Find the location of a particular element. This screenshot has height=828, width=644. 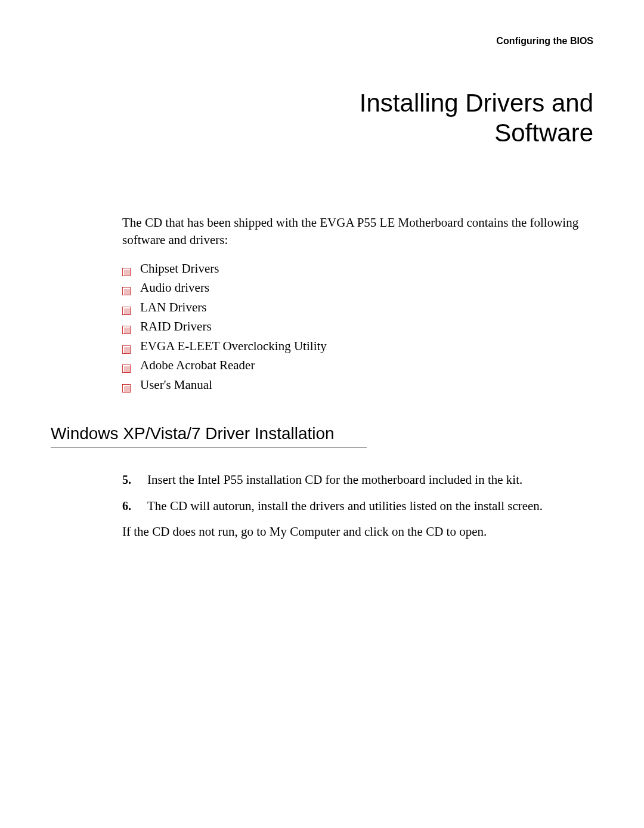

list-item-label: EVGA E-LEET Overclocking Utility is located at coordinates (234, 346).